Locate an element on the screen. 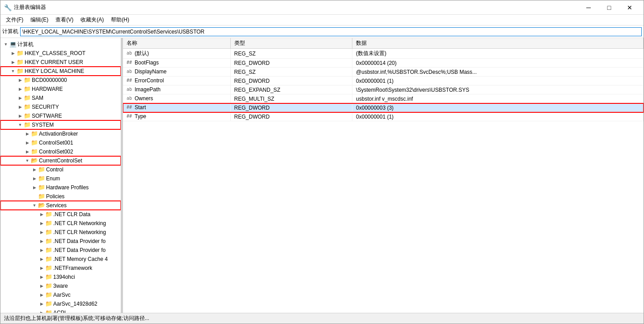 This screenshot has width=644, height=324. tree-node-sam: ▶📁SAM is located at coordinates (61, 98).